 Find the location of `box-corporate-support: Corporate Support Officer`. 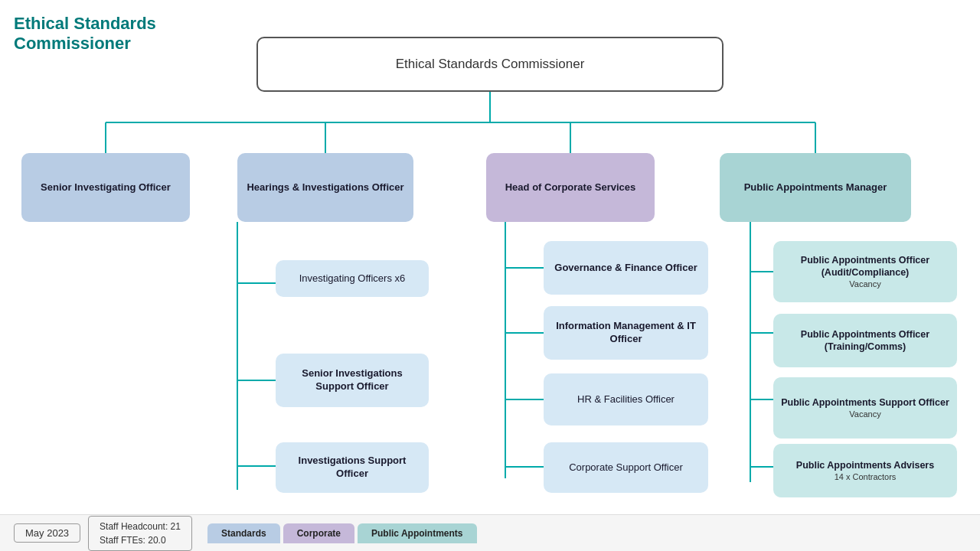

box-corporate-support: Corporate Support Officer is located at coordinates (626, 468).